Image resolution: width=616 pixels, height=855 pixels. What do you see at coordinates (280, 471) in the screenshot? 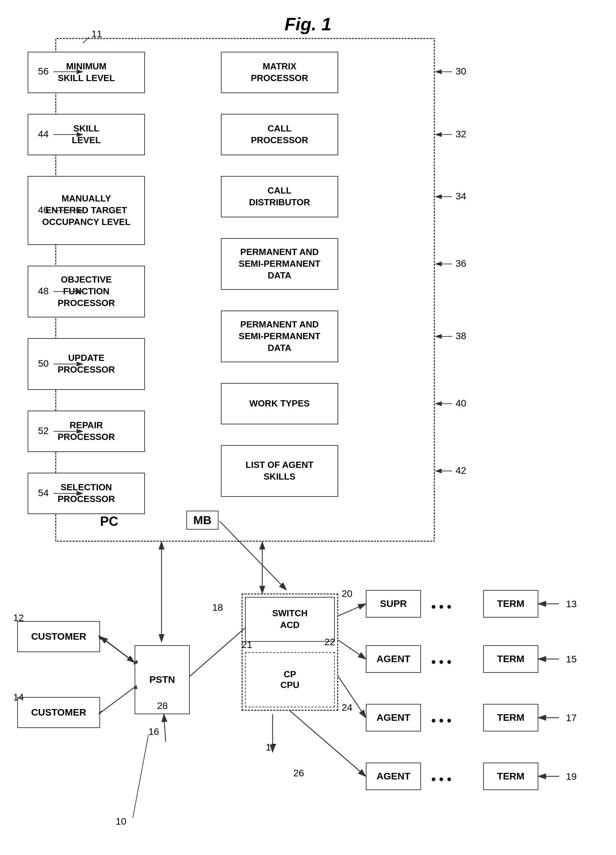
I see `box-list-of-agent-skills: LIST OF AGENT SKILLS` at bounding box center [280, 471].